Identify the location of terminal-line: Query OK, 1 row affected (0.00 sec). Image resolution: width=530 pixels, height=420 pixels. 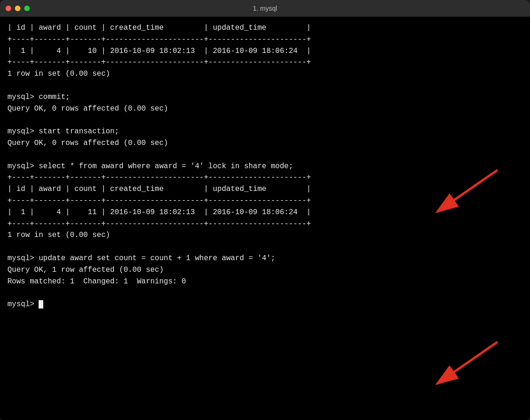
(265, 270).